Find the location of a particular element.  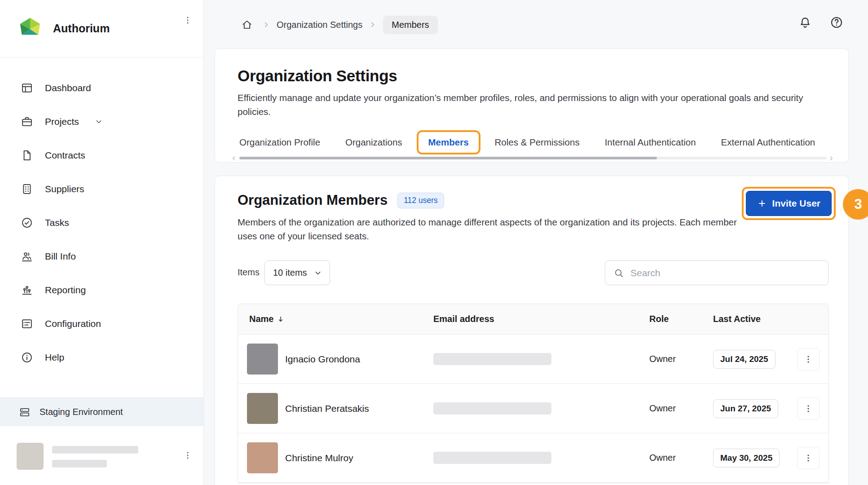

sidebar-item-projects: Projects is located at coordinates (101, 121).